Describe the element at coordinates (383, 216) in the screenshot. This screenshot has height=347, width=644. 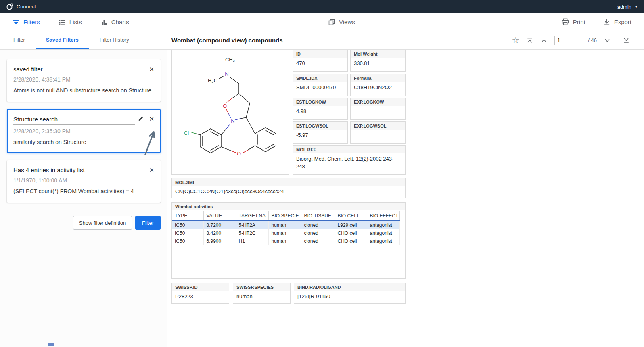
I see `activities-column-header: BIO.EFFECT` at that location.